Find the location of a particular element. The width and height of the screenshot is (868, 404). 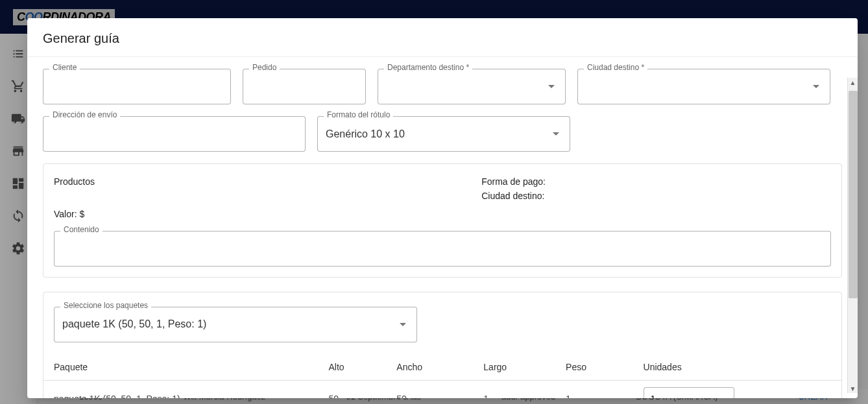

productos-label: Productos is located at coordinates (74, 182).